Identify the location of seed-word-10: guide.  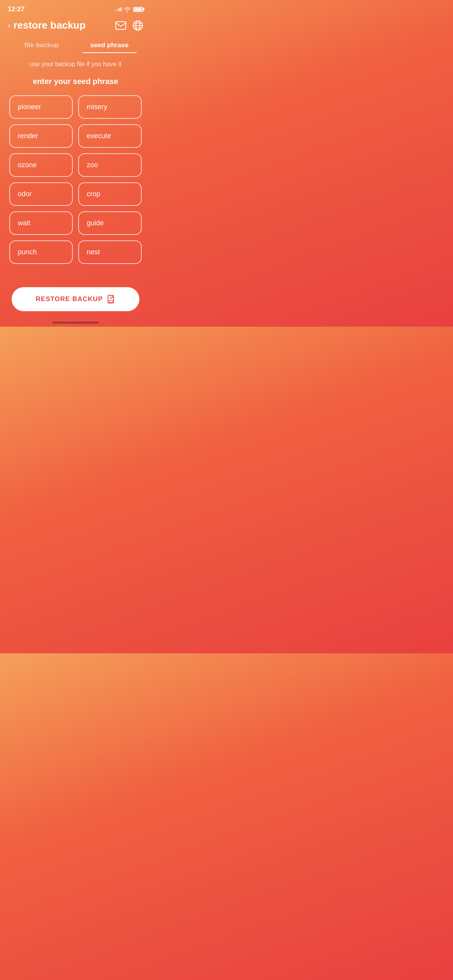
(110, 223).